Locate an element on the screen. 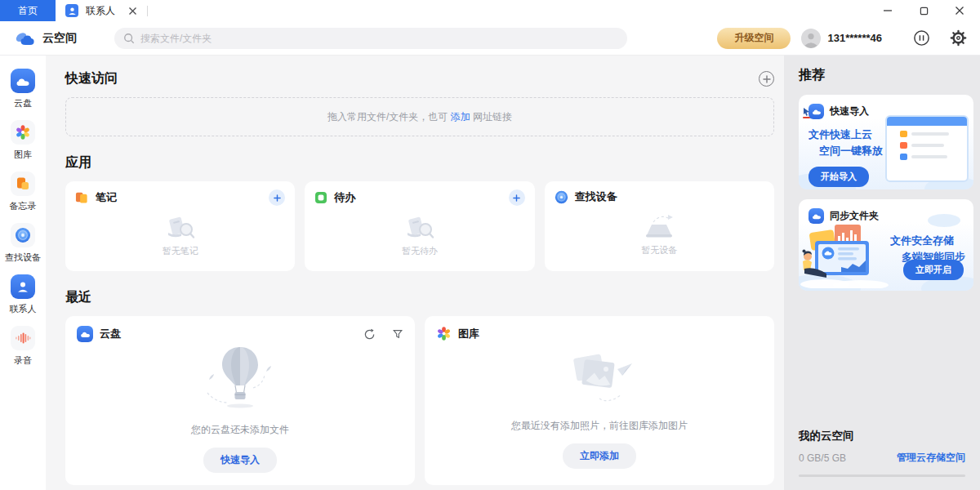  recorder-icon is located at coordinates (23, 338).